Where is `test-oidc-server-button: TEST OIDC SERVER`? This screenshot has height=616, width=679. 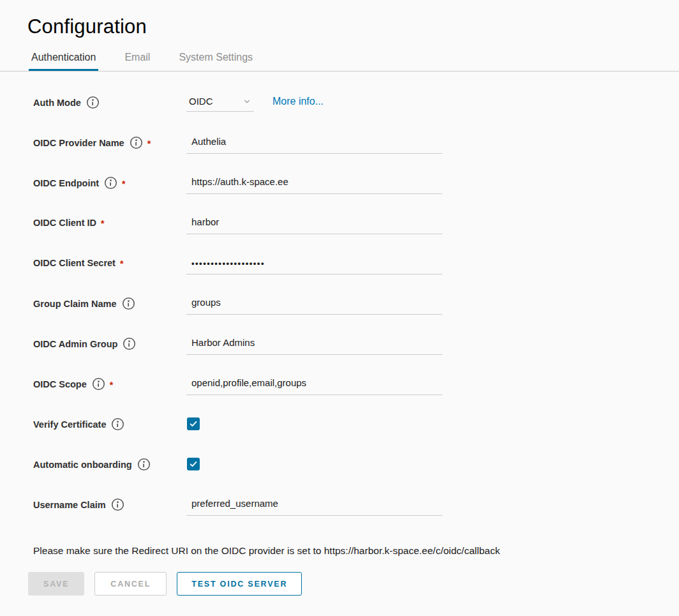
test-oidc-server-button: TEST OIDC SERVER is located at coordinates (239, 583).